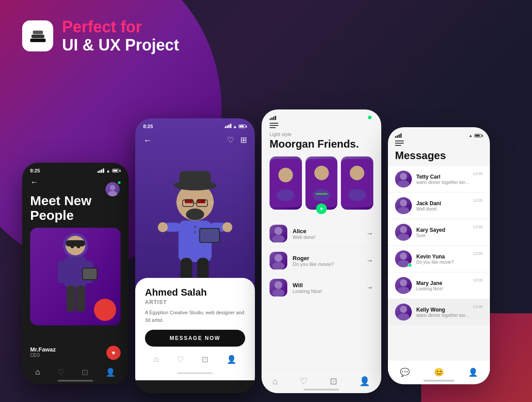 The height and width of the screenshot is (402, 532). Describe the element at coordinates (205, 359) in the screenshot. I see `nav-bag-2: ⊡` at that location.